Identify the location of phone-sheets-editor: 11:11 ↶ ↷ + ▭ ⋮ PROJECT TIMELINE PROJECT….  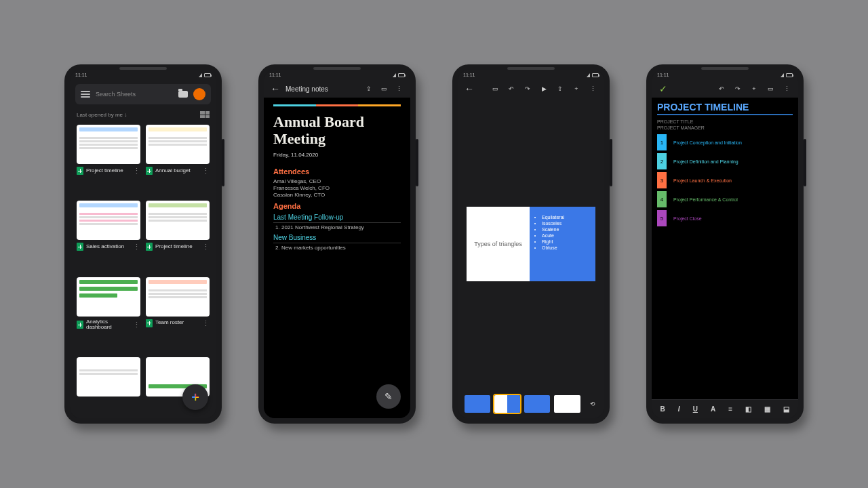
(725, 244).